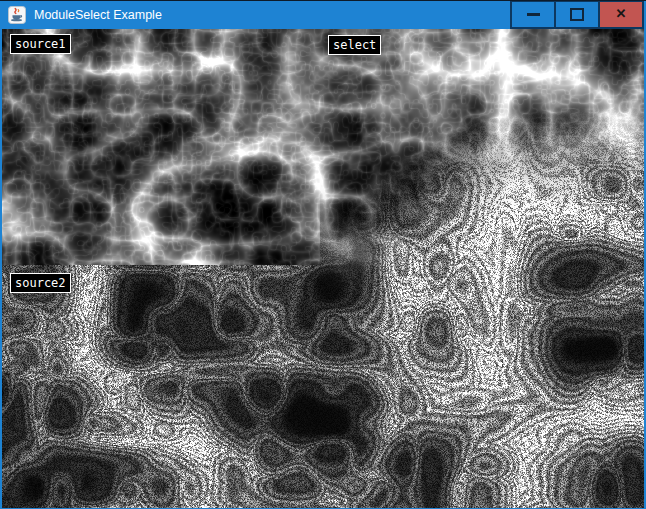  I want to click on close-button: ✕, so click(621, 15).